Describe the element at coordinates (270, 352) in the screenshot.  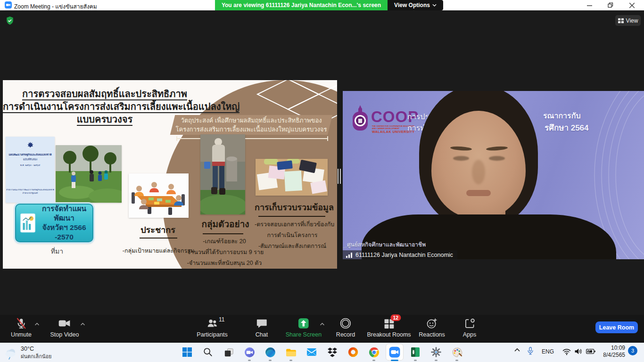
I see `edge-browser-icon` at that location.